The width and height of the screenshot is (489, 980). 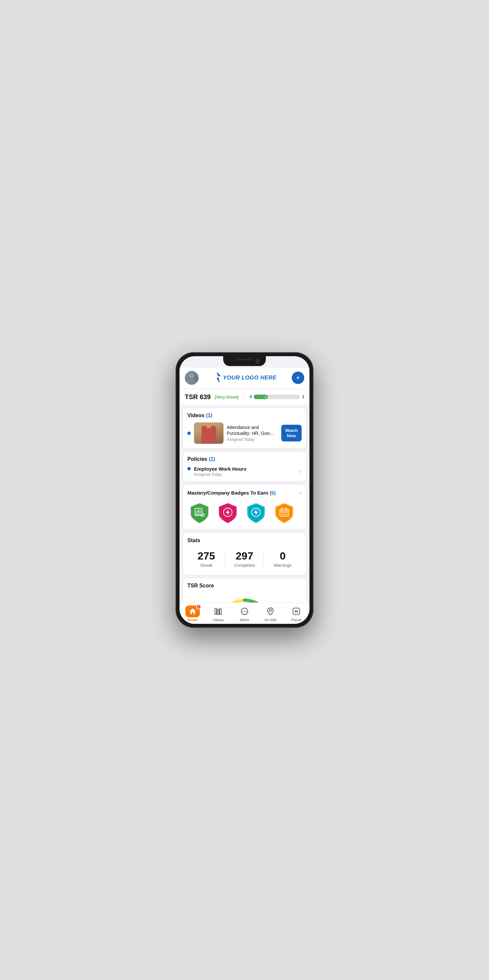 What do you see at coordinates (244, 466) in the screenshot?
I see `policies-card: Policies (1) Employee Work Hours Assigne…` at bounding box center [244, 466].